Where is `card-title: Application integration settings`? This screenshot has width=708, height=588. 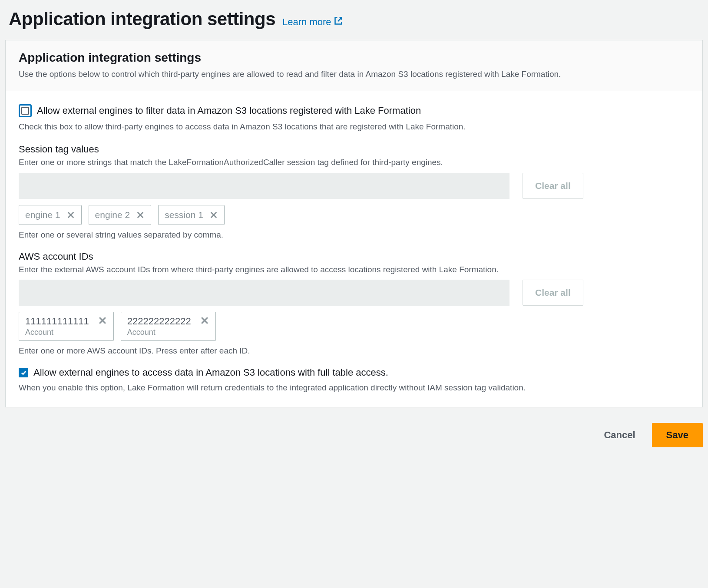 card-title: Application integration settings is located at coordinates (354, 58).